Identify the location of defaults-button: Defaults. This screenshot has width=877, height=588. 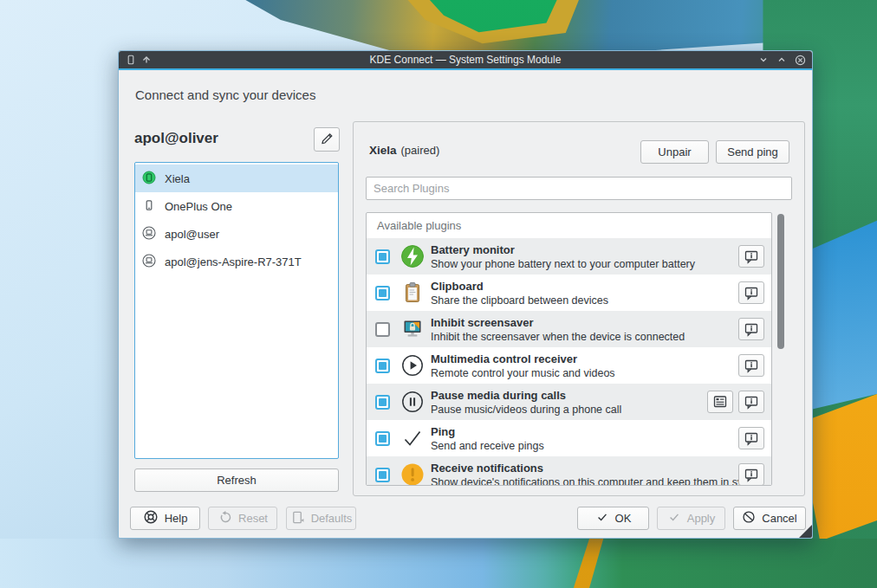
(321, 518).